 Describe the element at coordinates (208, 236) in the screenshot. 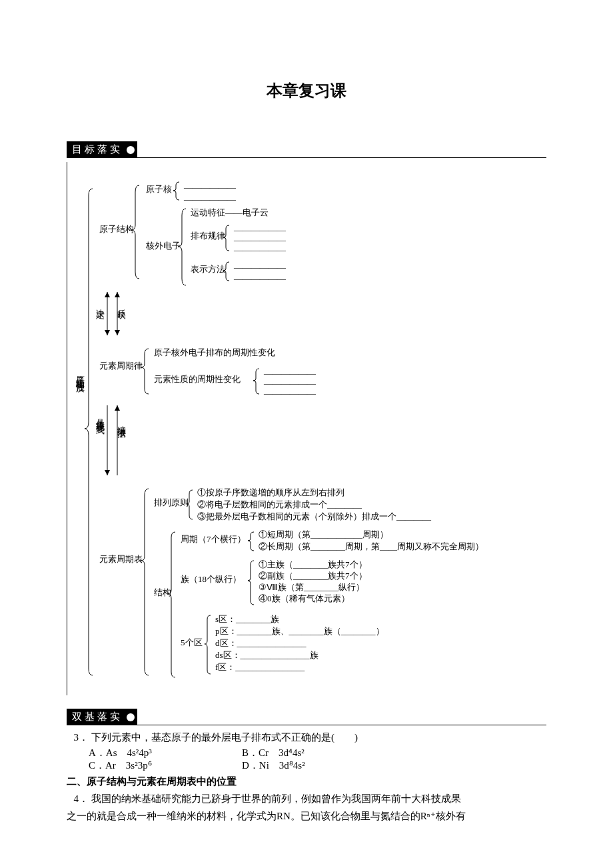

I see `n1b-ii-label: 排布规律` at that location.